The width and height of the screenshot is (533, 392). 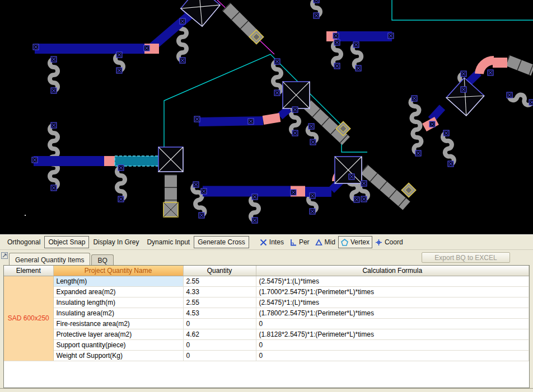 What do you see at coordinates (4, 256) in the screenshot?
I see `collapse-panel-icon` at bounding box center [4, 256].